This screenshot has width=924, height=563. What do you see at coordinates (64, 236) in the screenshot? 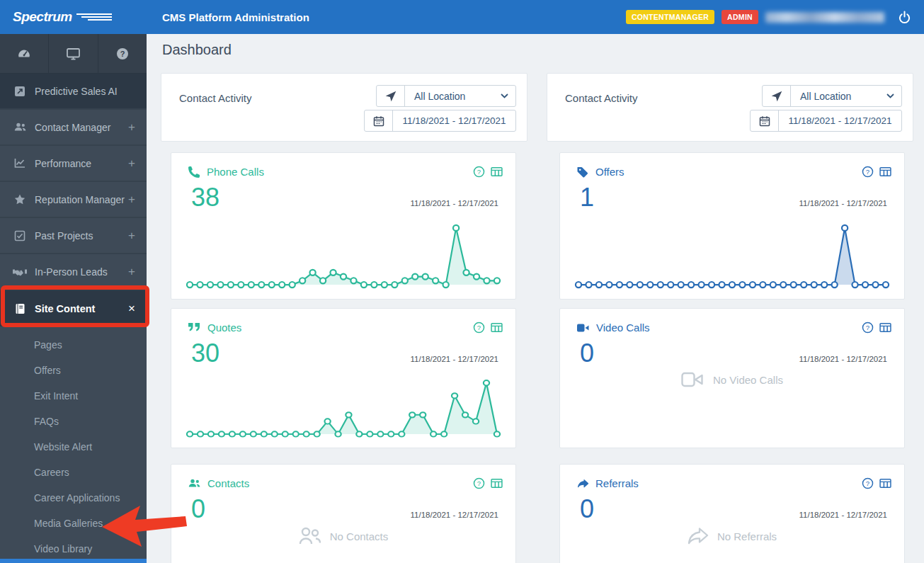
I see `sidebar-item-label: Past Projects` at bounding box center [64, 236].